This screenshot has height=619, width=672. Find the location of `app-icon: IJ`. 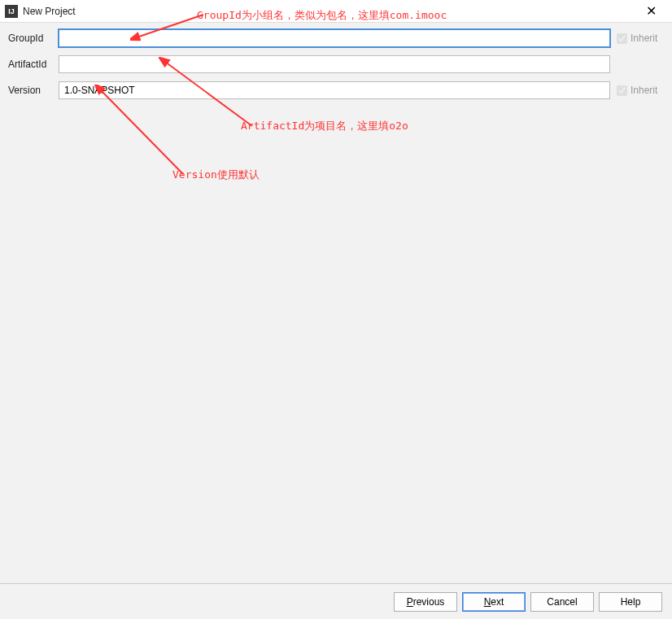

app-icon: IJ is located at coordinates (11, 11).